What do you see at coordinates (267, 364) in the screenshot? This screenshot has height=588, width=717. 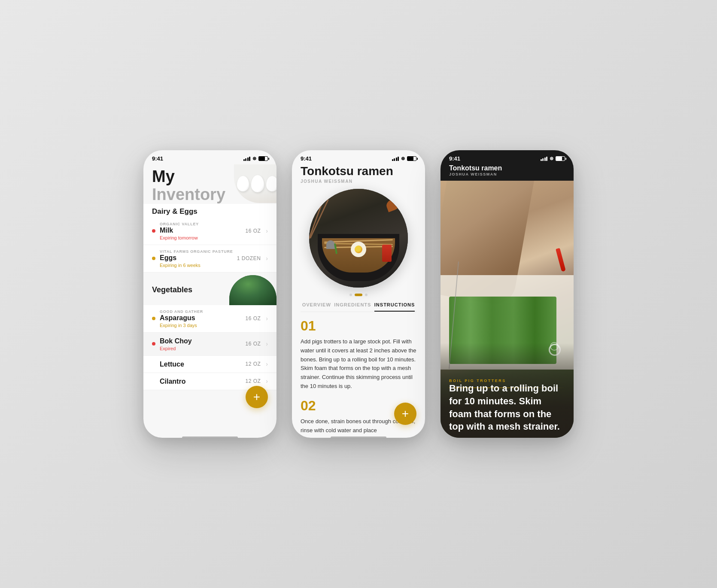 I see `lettuce-chevron: ›` at bounding box center [267, 364].